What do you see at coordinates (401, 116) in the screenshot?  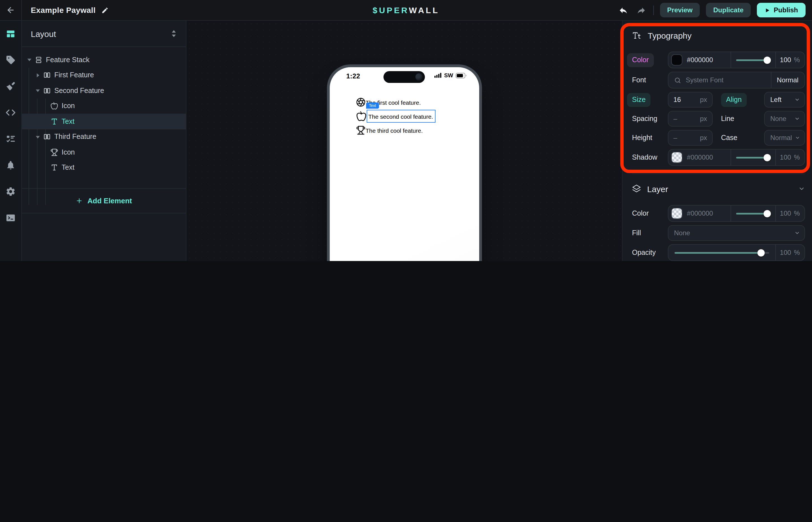 I see `selection-outline: Text The second cool feature.` at bounding box center [401, 116].